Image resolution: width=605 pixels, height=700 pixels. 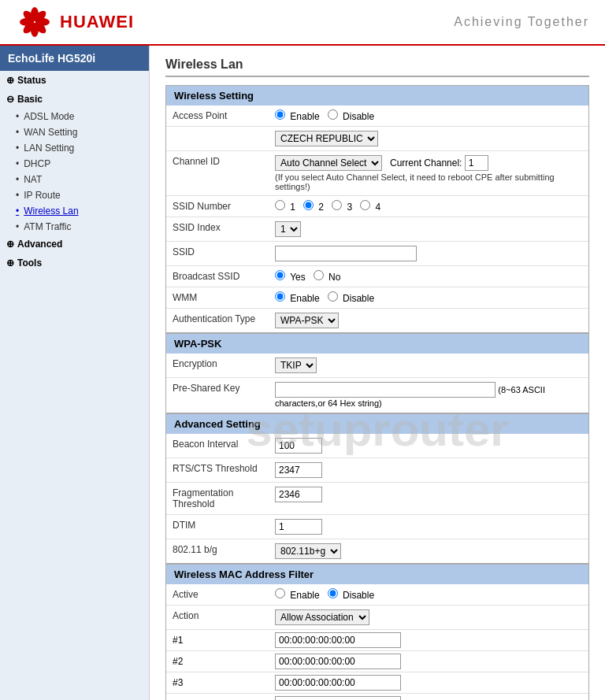 I want to click on mac-active-field: Enable Disable, so click(x=429, y=594).